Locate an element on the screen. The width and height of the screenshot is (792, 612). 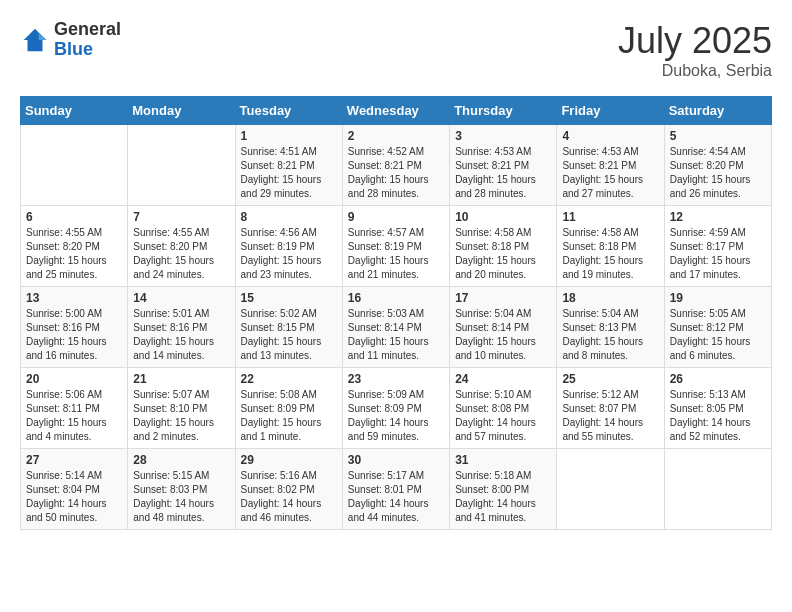
cell-week2-day4: 10Sunrise: 4:58 AMSunset: 8:18 PMDayligh… is located at coordinates (504, 246).